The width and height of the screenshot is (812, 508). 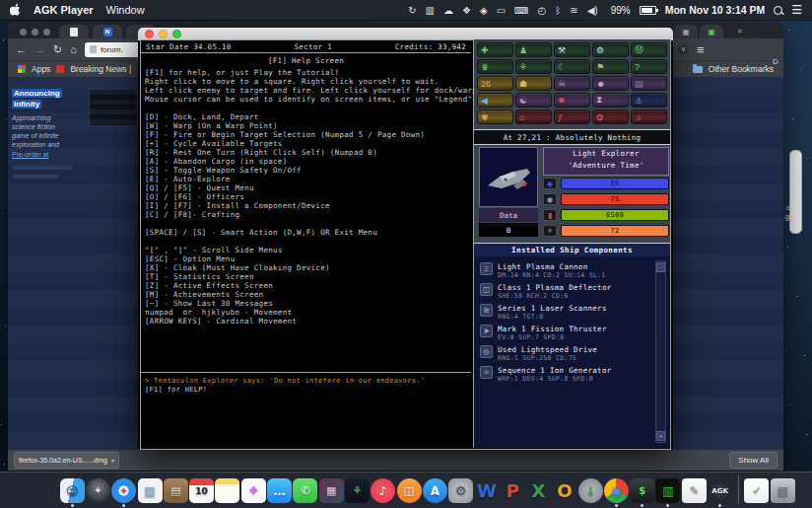 What do you see at coordinates (73, 49) in the screenshot?
I see `home-icon: ⌂` at bounding box center [73, 49].